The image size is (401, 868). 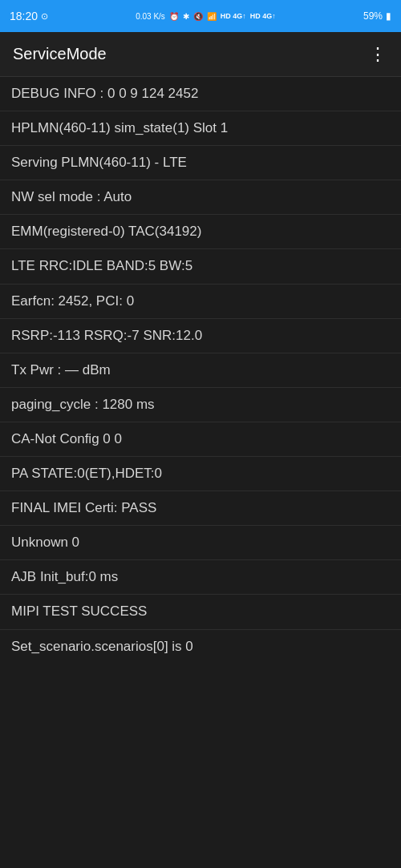 What do you see at coordinates (200, 647) in the screenshot?
I see `info-row: Set_scenario.scenarios[0] is 0` at bounding box center [200, 647].